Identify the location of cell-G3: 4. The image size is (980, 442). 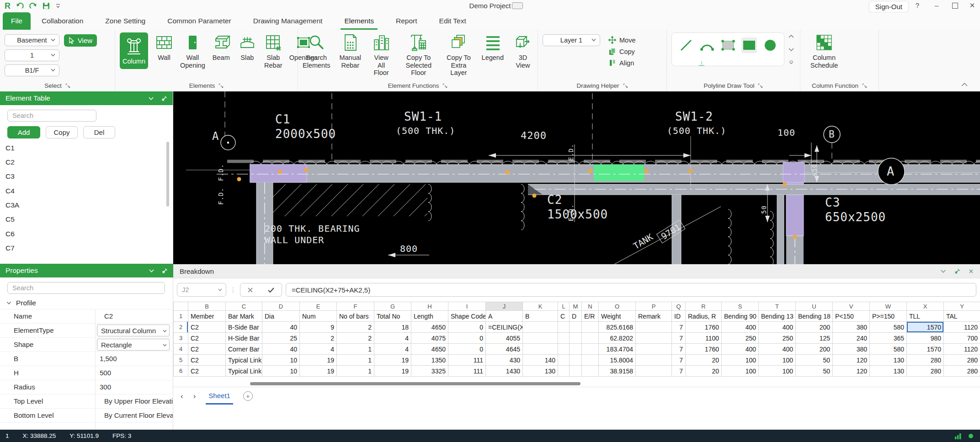
(393, 338).